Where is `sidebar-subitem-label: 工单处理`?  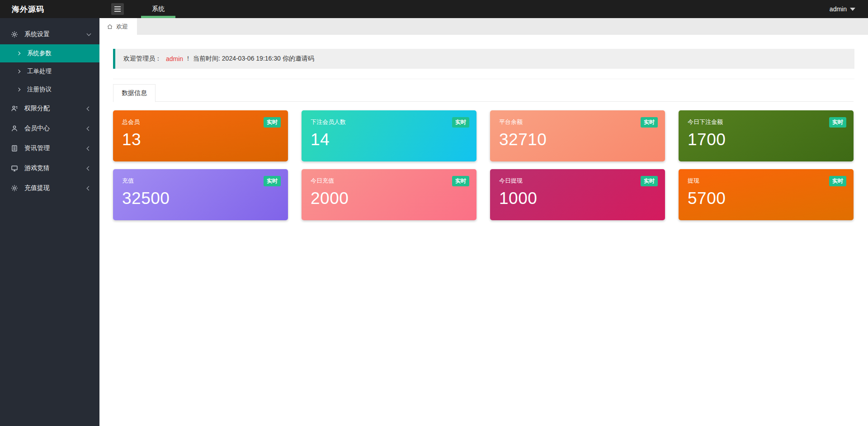 sidebar-subitem-label: 工单处理 is located at coordinates (39, 71).